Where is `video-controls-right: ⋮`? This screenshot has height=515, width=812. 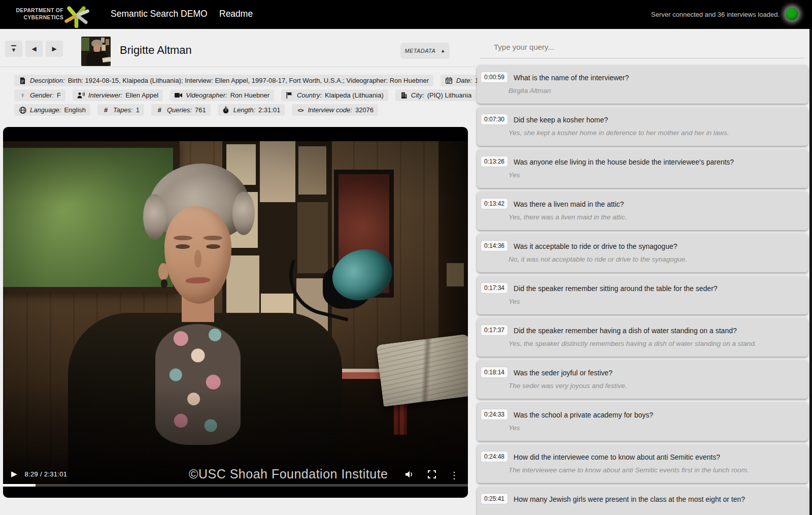
video-controls-right: ⋮ is located at coordinates (432, 475).